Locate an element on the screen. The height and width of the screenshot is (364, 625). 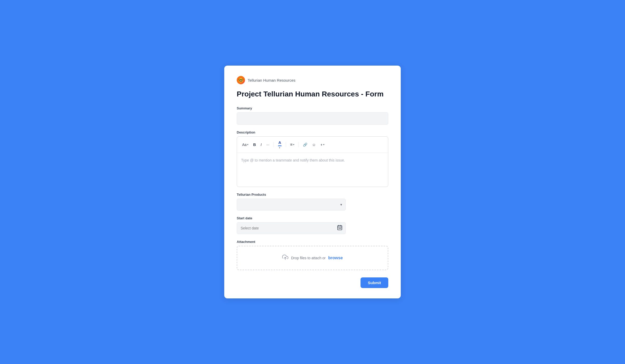
tellurian-products-label: Tellurian Products is located at coordinates (312, 194).